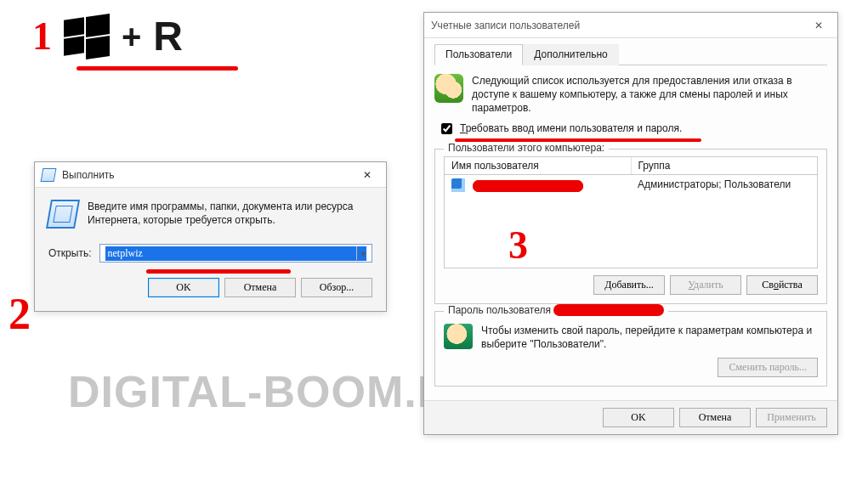  I want to click on ua-intro-text: Следующий список используется для предос…, so click(650, 95).